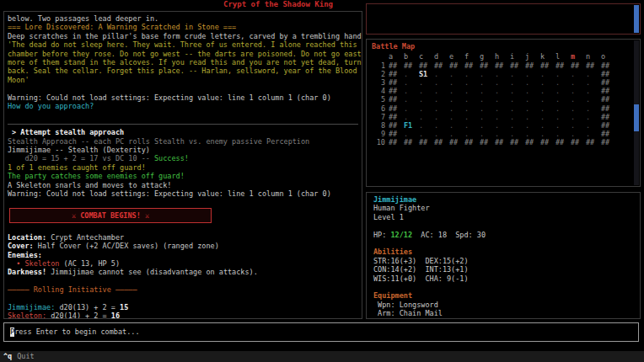 This screenshot has height=362, width=644. What do you see at coordinates (183, 176) in the screenshot?
I see `log-line: The party catches some enemies off guard…` at bounding box center [183, 176].